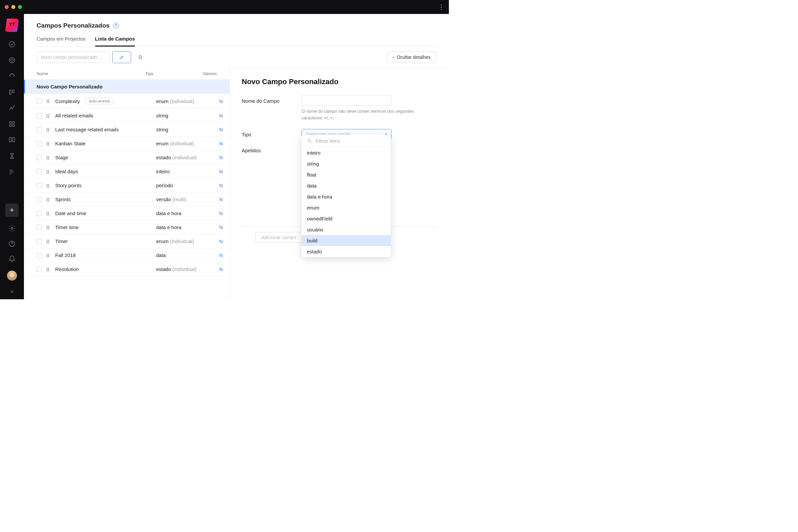 Image resolution: width=798 pixels, height=532 pixels. I want to click on dropdown-filter-input, so click(350, 141).